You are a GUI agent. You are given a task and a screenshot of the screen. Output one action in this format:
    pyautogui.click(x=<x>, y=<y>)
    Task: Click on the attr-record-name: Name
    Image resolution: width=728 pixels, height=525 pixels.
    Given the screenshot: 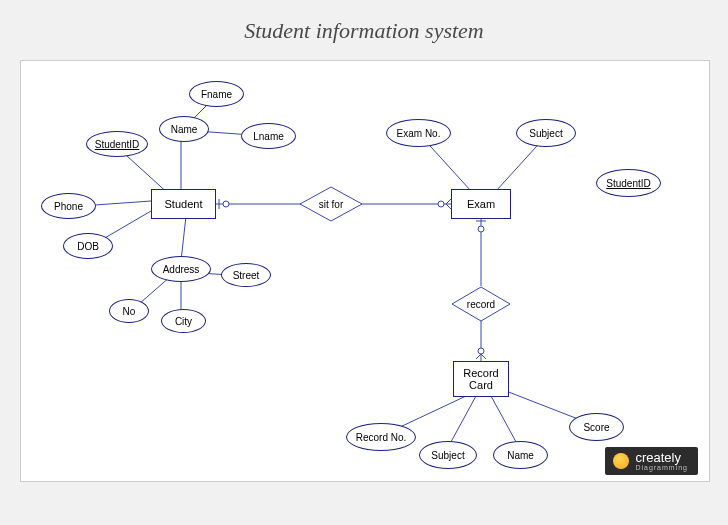 What is the action you would take?
    pyautogui.click(x=520, y=455)
    